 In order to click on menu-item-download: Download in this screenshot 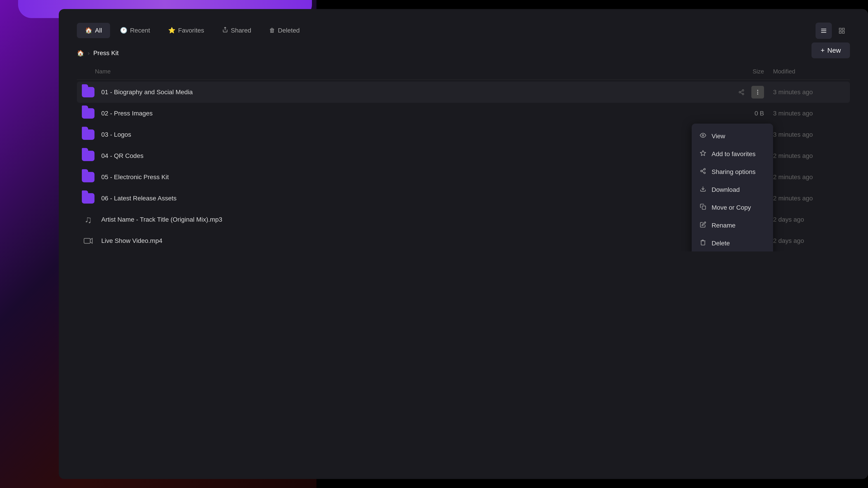, I will do `click(733, 190)`.